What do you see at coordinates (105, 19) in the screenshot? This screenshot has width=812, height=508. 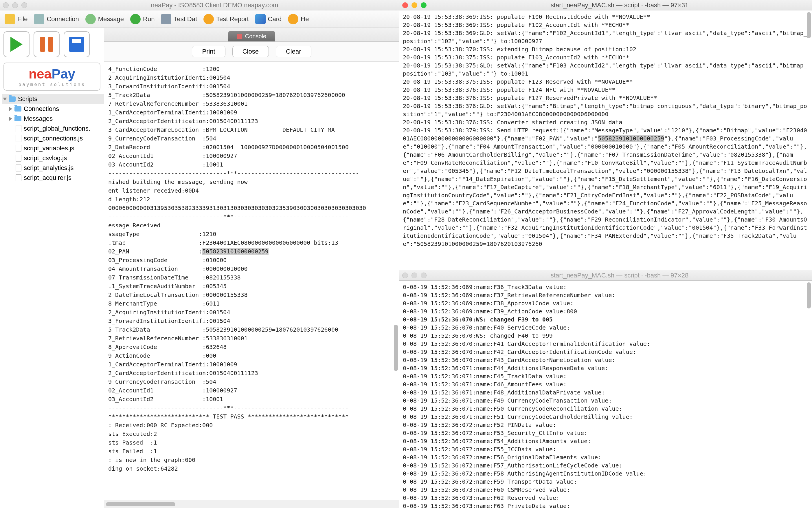 I see `toolbar-message: Message` at bounding box center [105, 19].